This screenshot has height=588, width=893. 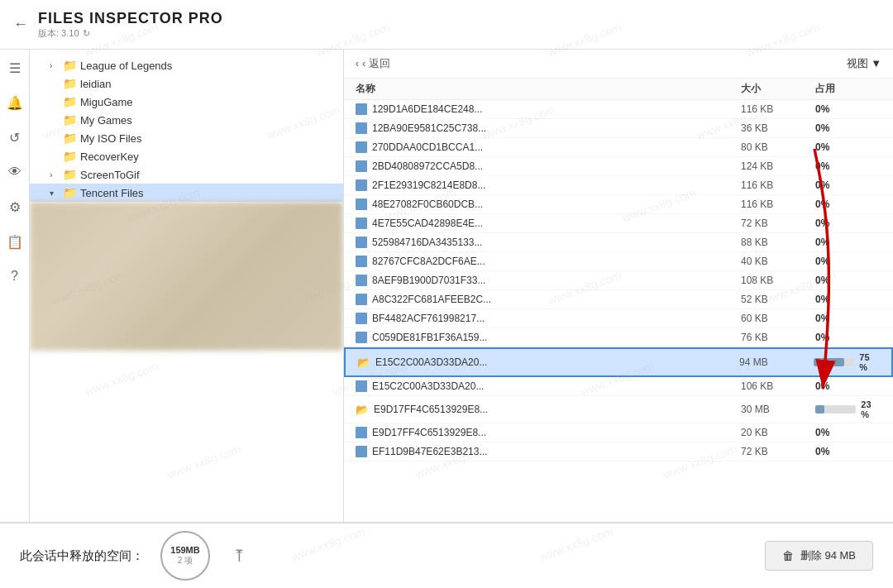 I want to click on table-row: E9D17FF4C6513929E8... 20 KB 0%, so click(x=618, y=433).